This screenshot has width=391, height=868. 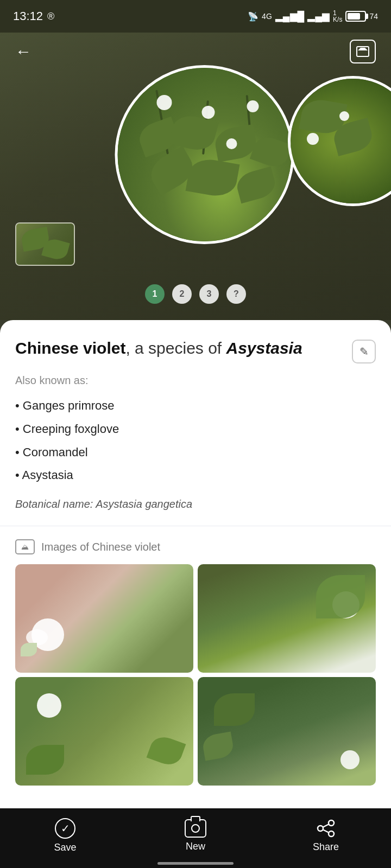 What do you see at coordinates (25, 547) in the screenshot?
I see `images-icon` at bounding box center [25, 547].